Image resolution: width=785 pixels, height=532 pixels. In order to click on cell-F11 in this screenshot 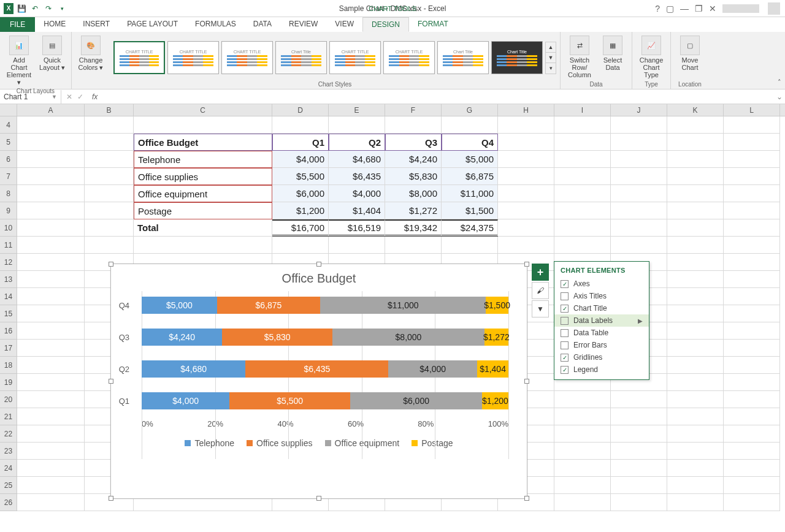, I will do `click(413, 245)`.